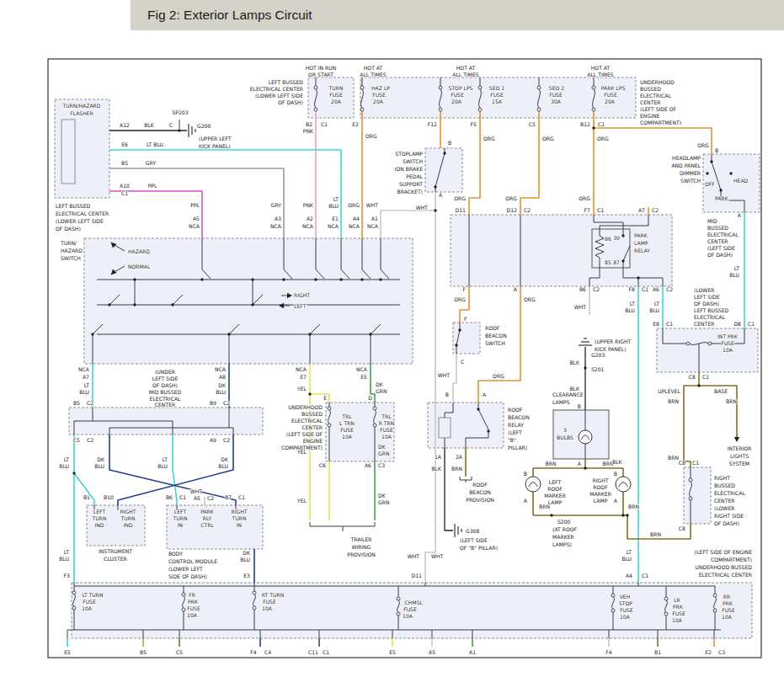  What do you see at coordinates (423, 207) in the screenshot?
I see `diagram-label: WHT` at bounding box center [423, 207].